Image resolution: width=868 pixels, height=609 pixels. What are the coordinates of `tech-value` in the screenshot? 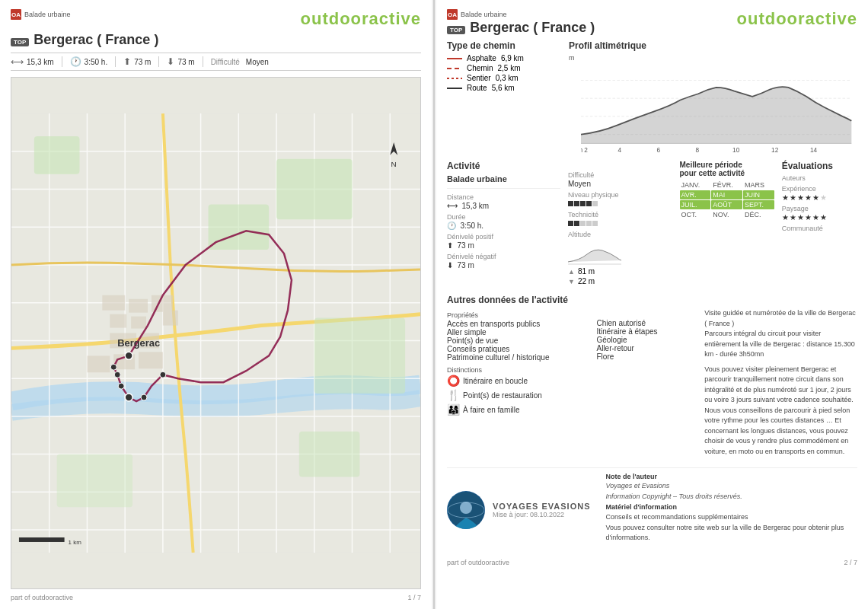 It's located at (620, 224).